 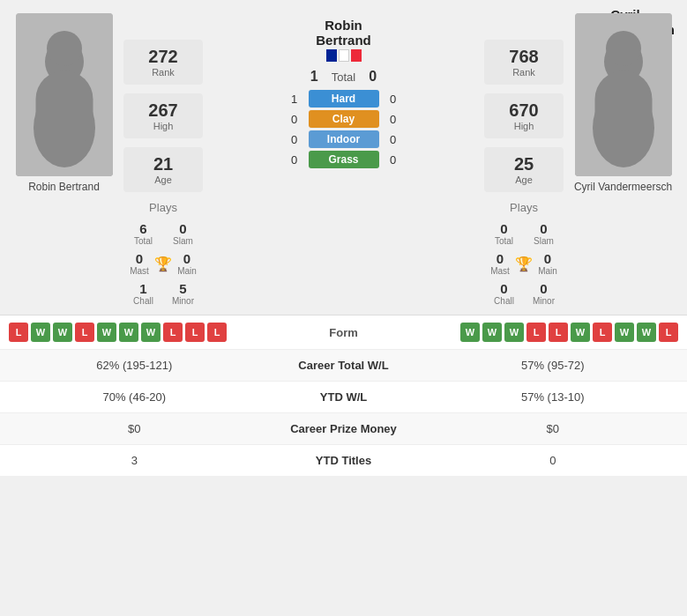 What do you see at coordinates (344, 77) in the screenshot?
I see `total-row: 1 Total 0` at bounding box center [344, 77].